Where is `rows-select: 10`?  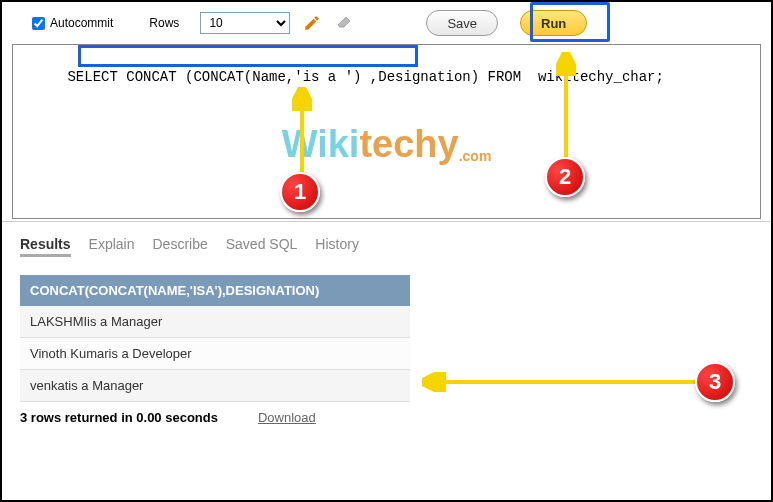
rows-select: 10 is located at coordinates (245, 23).